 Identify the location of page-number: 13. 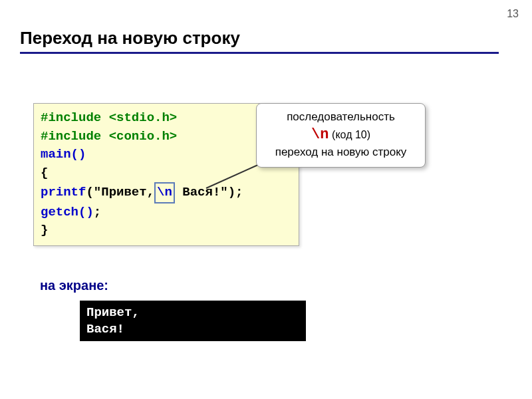
(513, 14).